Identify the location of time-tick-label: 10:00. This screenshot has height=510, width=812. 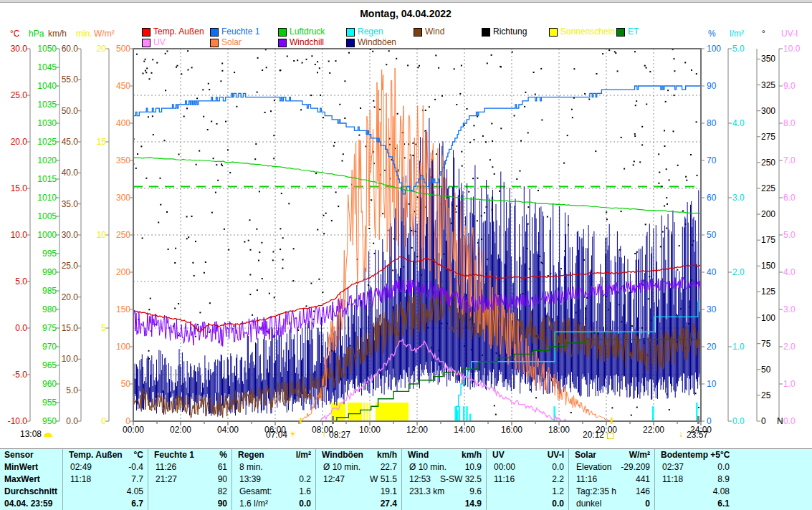
(370, 430).